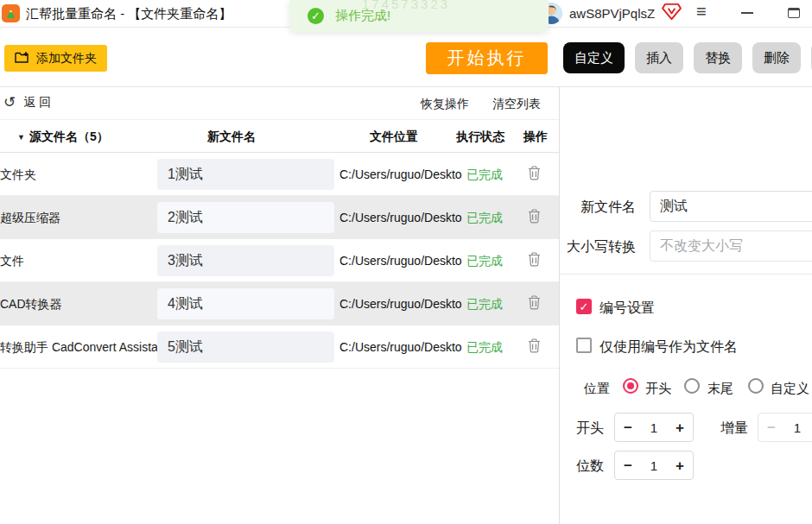 The image size is (812, 524). I want to click on folder-plus-icon, so click(22, 59).